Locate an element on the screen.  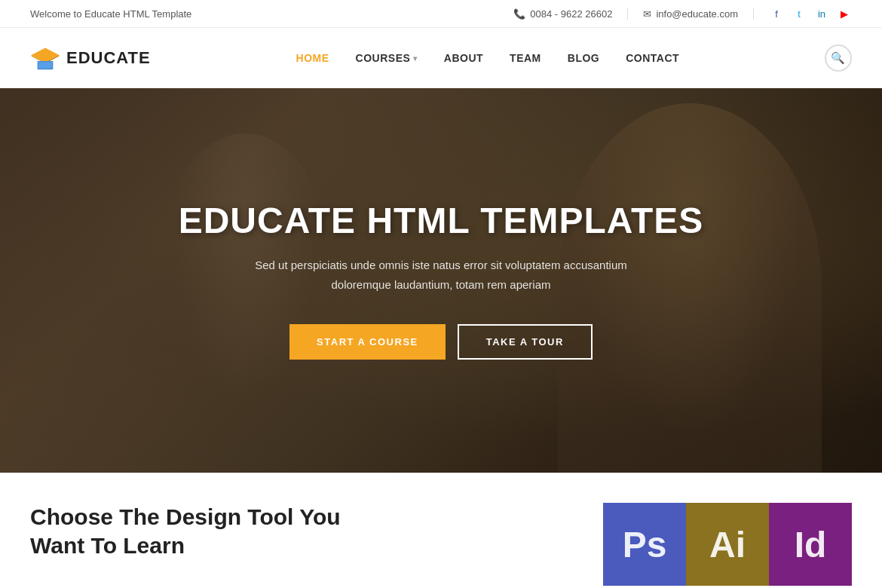
bottom-heading: Choose The Design Tool You Want To Learn is located at coordinates (185, 531).